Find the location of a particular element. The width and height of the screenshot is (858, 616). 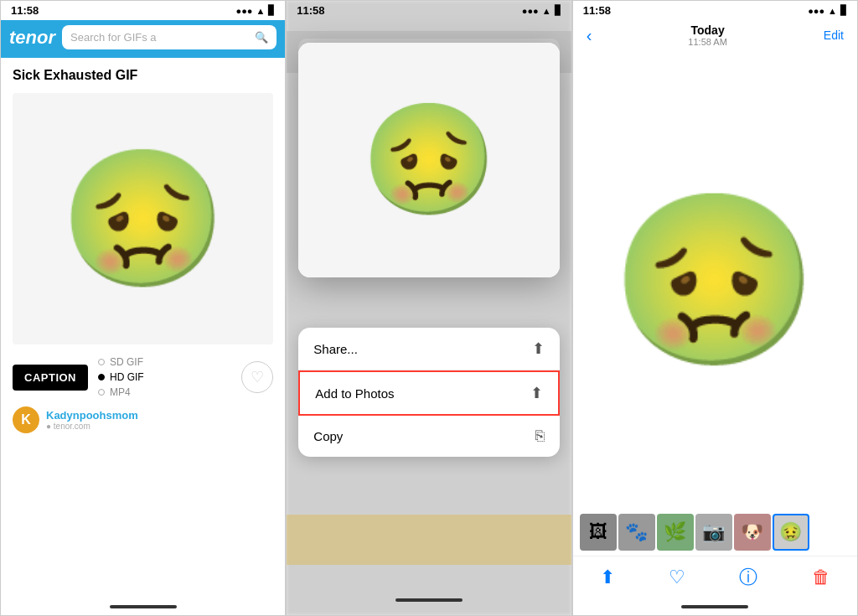

signal-icon: ●●● is located at coordinates (245, 11).